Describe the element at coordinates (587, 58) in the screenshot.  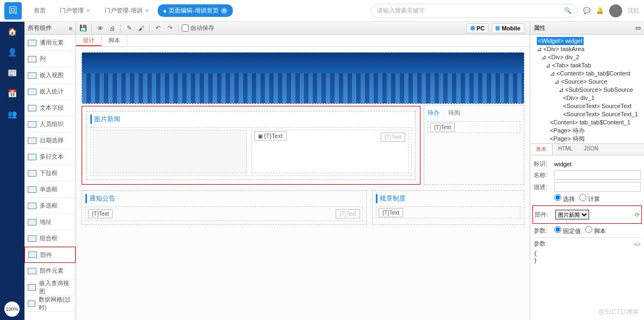
I see `tree-node: ⊿ <Div> div_2` at that location.